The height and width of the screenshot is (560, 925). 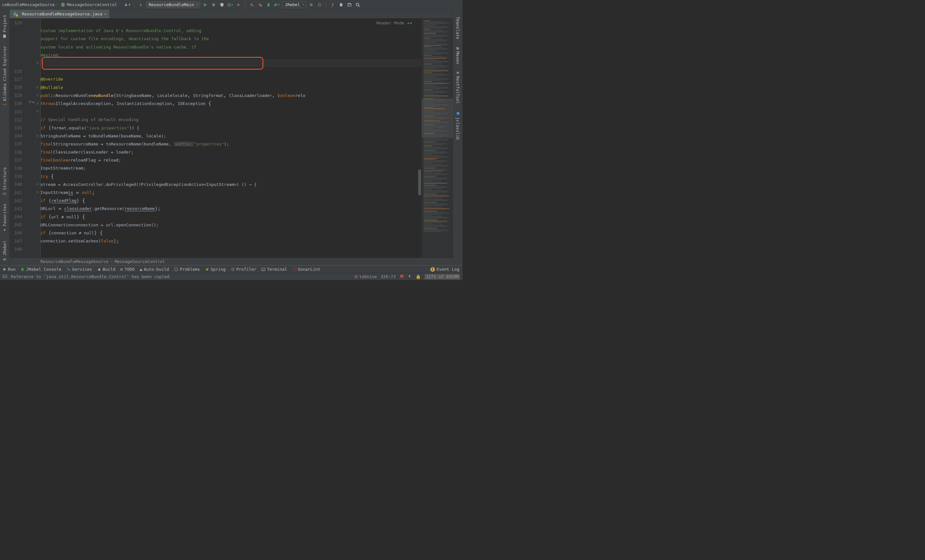 I want to click on users-icon: ▾, so click(x=128, y=5).